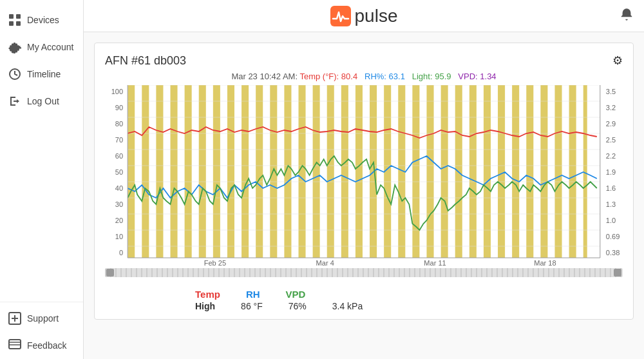 The height and width of the screenshot is (359, 644). I want to click on svg-text: 50, so click(119, 172).